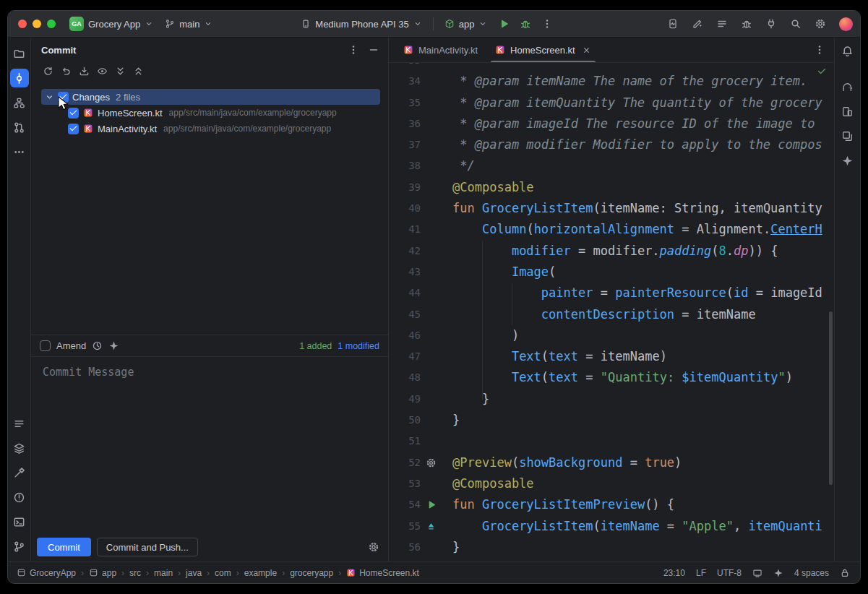  Describe the element at coordinates (103, 573) in the screenshot. I see `breadcrumb-item: app` at that location.